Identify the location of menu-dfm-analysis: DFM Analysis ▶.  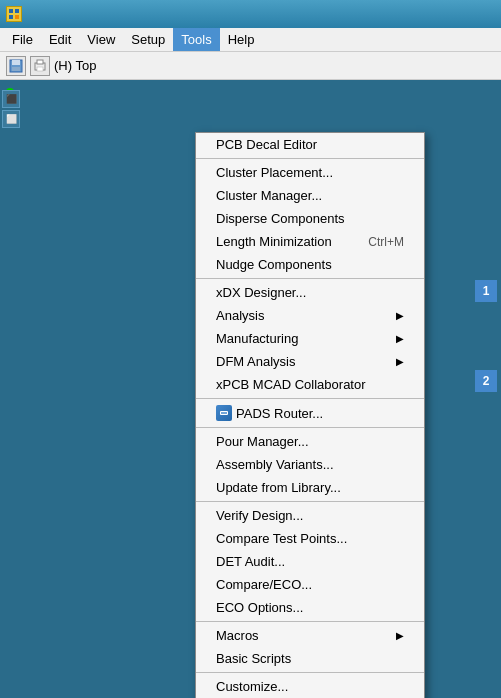
(310, 362).